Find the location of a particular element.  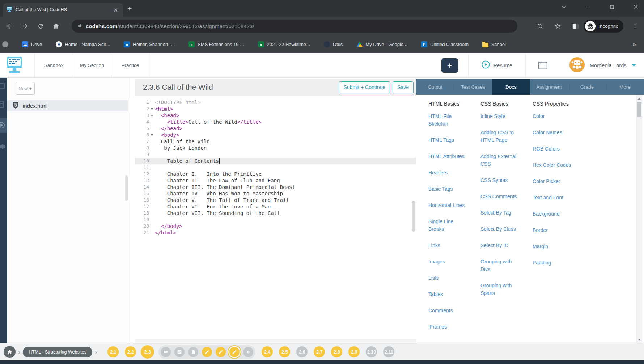

docs-link-color-picker: Color Picker is located at coordinates (552, 182).